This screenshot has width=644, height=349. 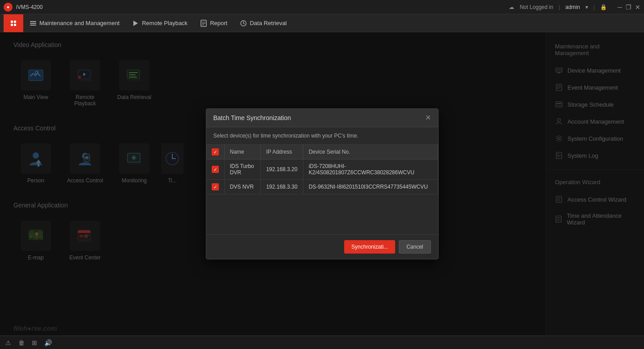 I want to click on synchronize-button: Synchronizati..., so click(x=370, y=247).